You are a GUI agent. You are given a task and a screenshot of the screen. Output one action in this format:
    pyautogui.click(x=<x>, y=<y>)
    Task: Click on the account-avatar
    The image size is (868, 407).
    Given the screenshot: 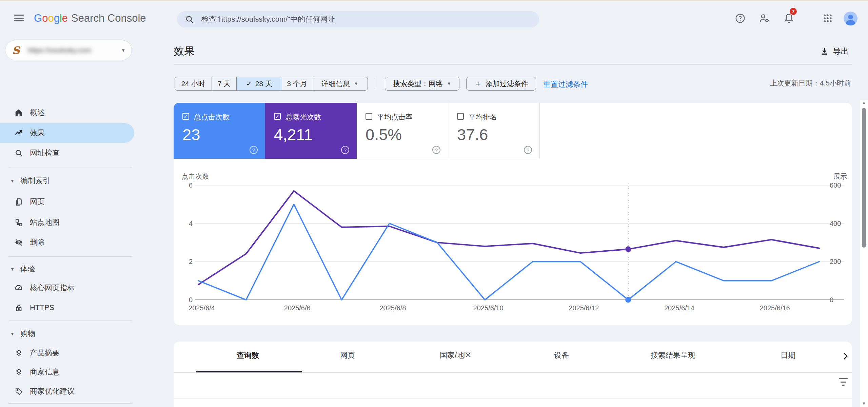 What is the action you would take?
    pyautogui.click(x=850, y=18)
    